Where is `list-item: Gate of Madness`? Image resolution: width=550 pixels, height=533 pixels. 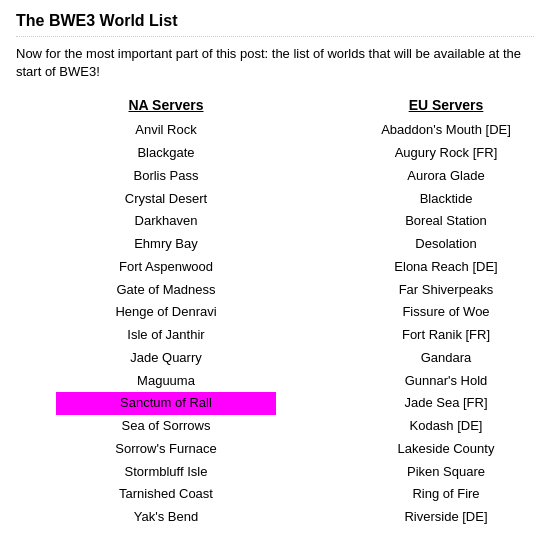
list-item: Gate of Madness is located at coordinates (166, 290).